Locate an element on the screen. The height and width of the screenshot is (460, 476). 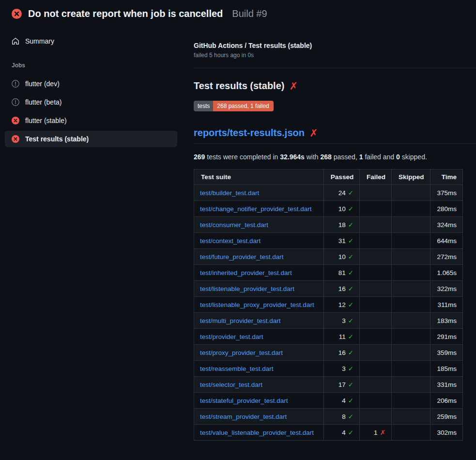
passed-cell: 81✓ is located at coordinates (341, 273).